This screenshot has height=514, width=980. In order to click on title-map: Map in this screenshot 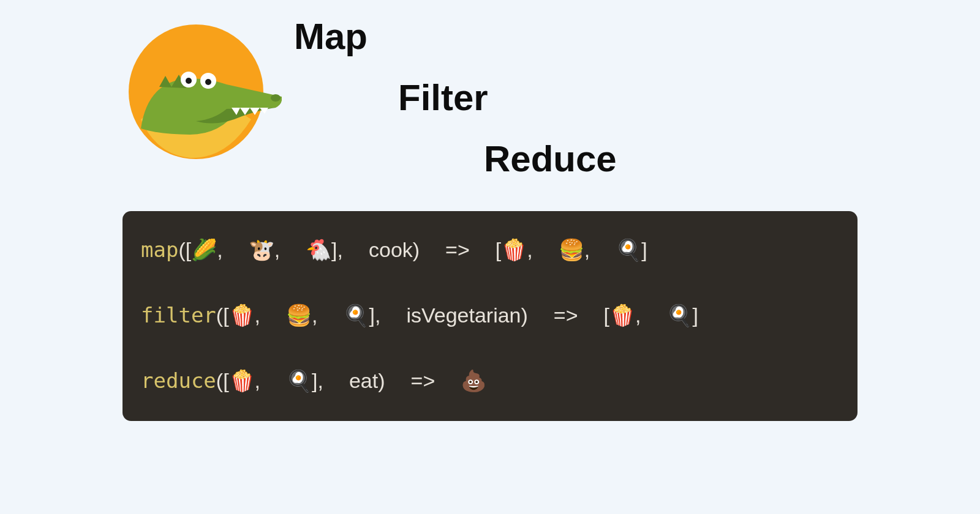, I will do `click(331, 37)`.